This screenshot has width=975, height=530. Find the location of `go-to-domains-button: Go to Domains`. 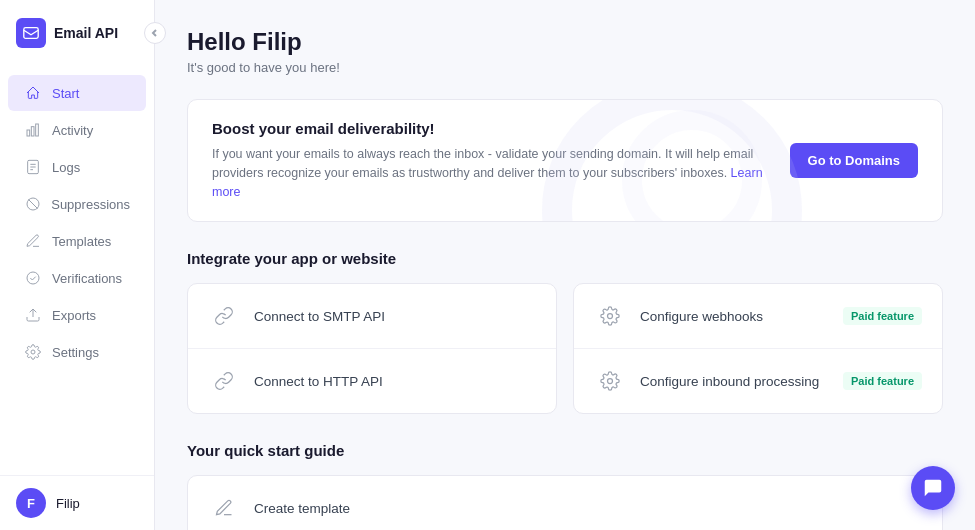

go-to-domains-button: Go to Domains is located at coordinates (854, 160).